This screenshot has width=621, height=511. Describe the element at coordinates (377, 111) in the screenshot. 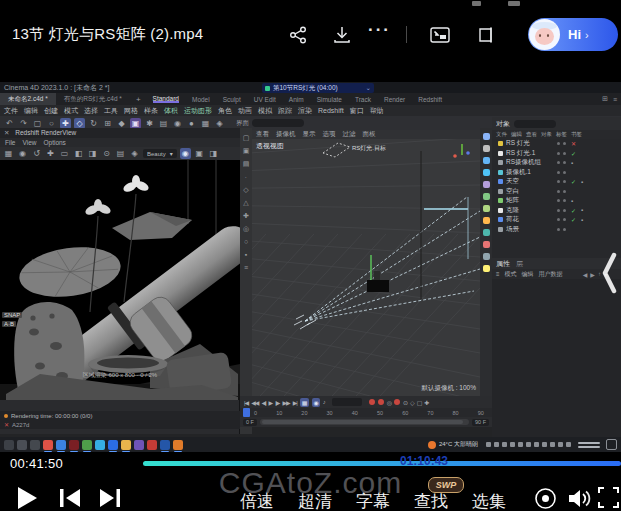

I see `c4d-menu-item-17: 帮助` at that location.